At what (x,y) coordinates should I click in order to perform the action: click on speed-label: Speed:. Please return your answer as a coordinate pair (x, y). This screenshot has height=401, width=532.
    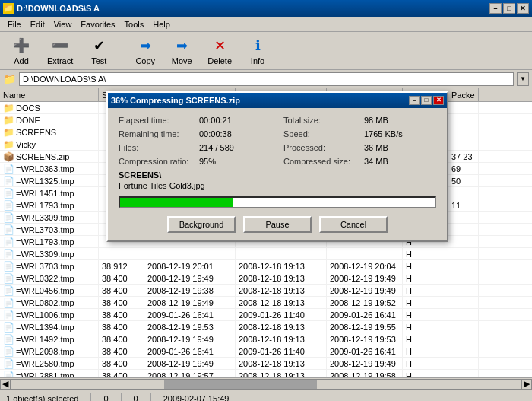
    Looking at the image, I should click on (321, 134).